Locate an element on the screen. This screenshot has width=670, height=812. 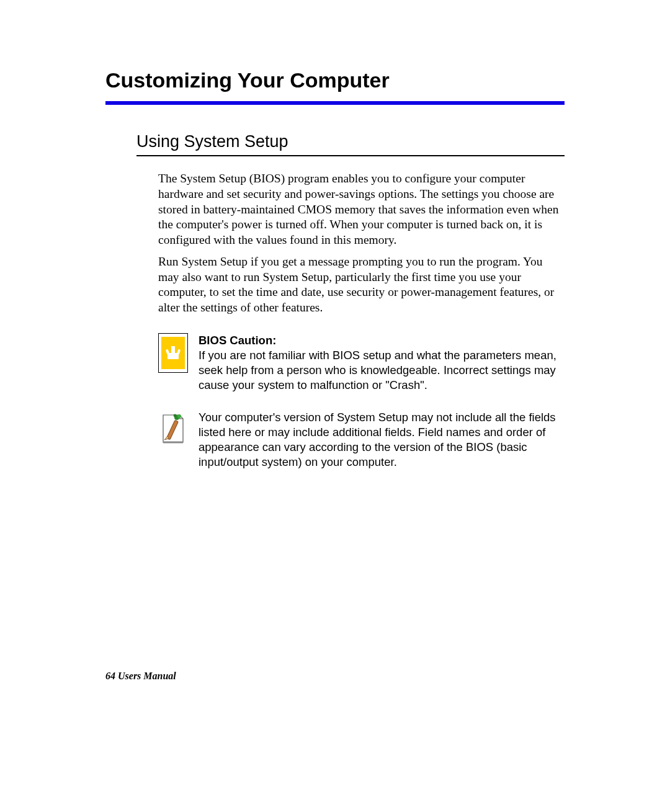
note-body: Your computer's version of System Setup … is located at coordinates (377, 439).